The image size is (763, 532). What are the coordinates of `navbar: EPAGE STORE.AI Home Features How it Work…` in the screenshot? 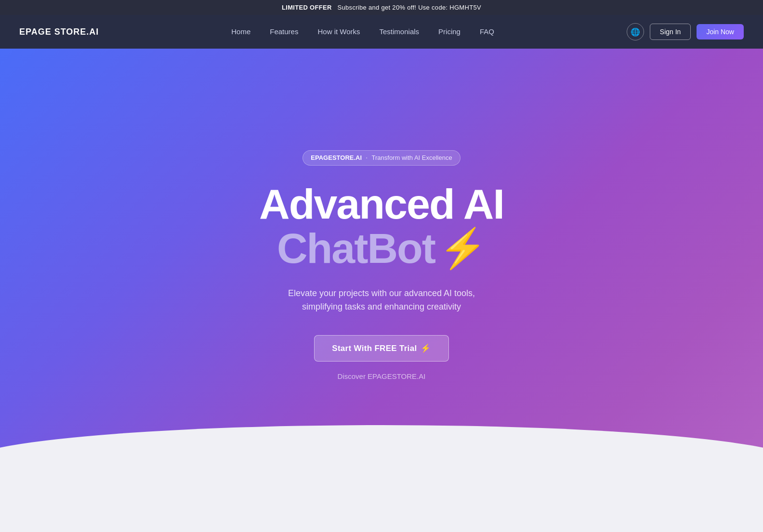 It's located at (382, 32).